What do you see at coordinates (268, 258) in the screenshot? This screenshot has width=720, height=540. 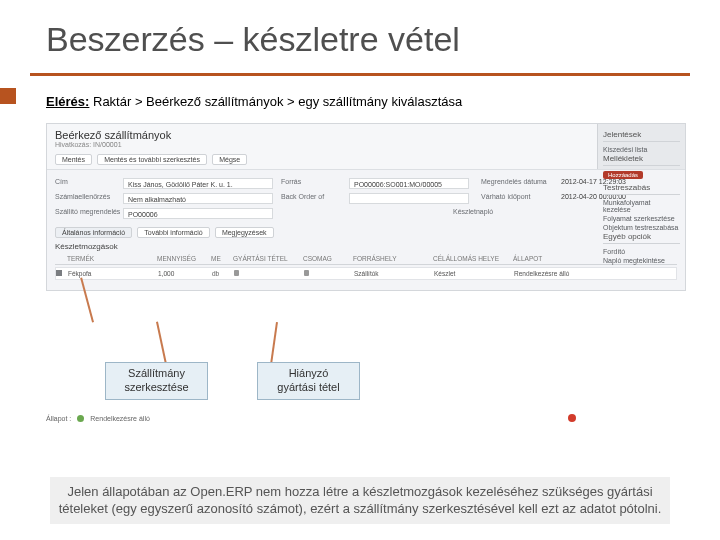 I see `col-gyartasi: GYÁRTÁSI TÉTEL` at bounding box center [268, 258].